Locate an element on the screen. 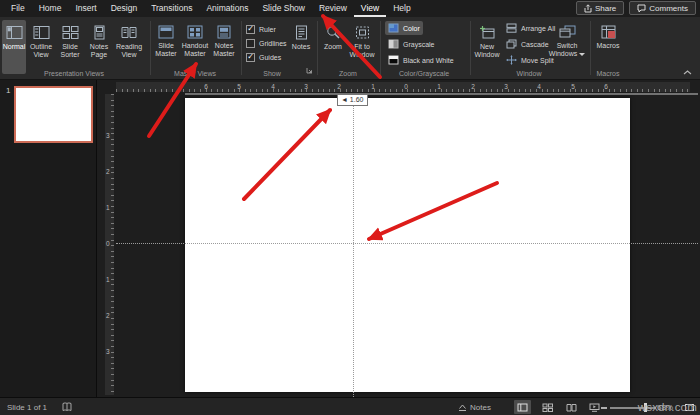 The width and height of the screenshot is (700, 415). tab-design: Design is located at coordinates (124, 8).